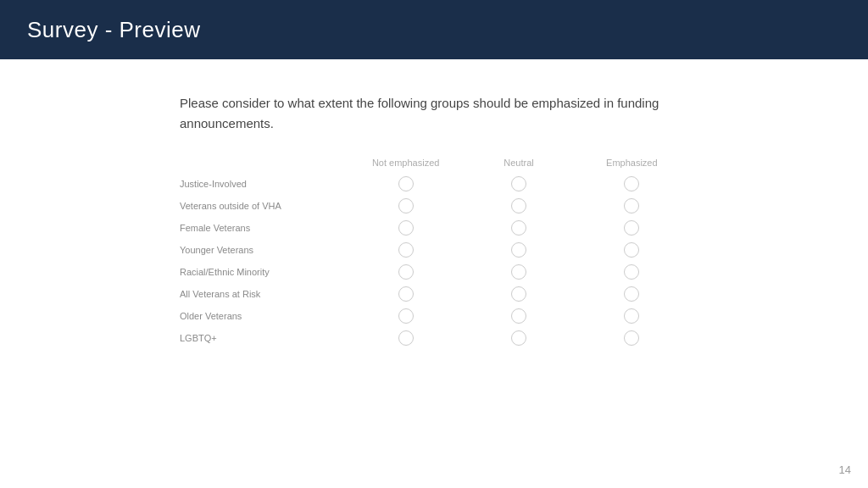 The image size is (868, 488). What do you see at coordinates (632, 294) in the screenshot?
I see `radio-emphasized-row5` at bounding box center [632, 294].